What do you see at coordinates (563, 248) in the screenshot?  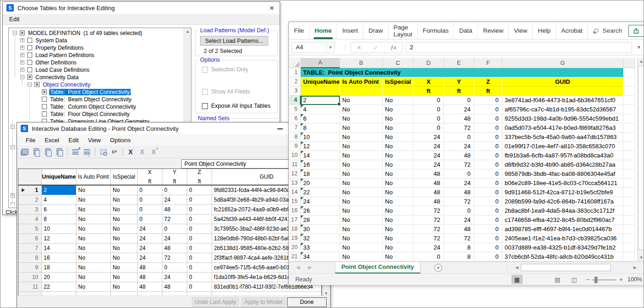 I see `grid-cell: 0037d889-ea38-4325-b1df-83429d7fe1b2` at bounding box center [563, 248].